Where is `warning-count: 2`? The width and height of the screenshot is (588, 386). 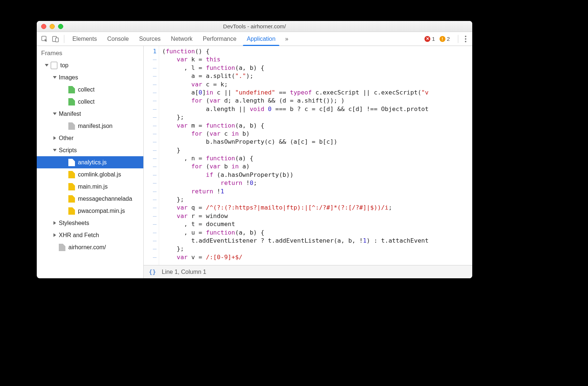
warning-count: 2 is located at coordinates (448, 39).